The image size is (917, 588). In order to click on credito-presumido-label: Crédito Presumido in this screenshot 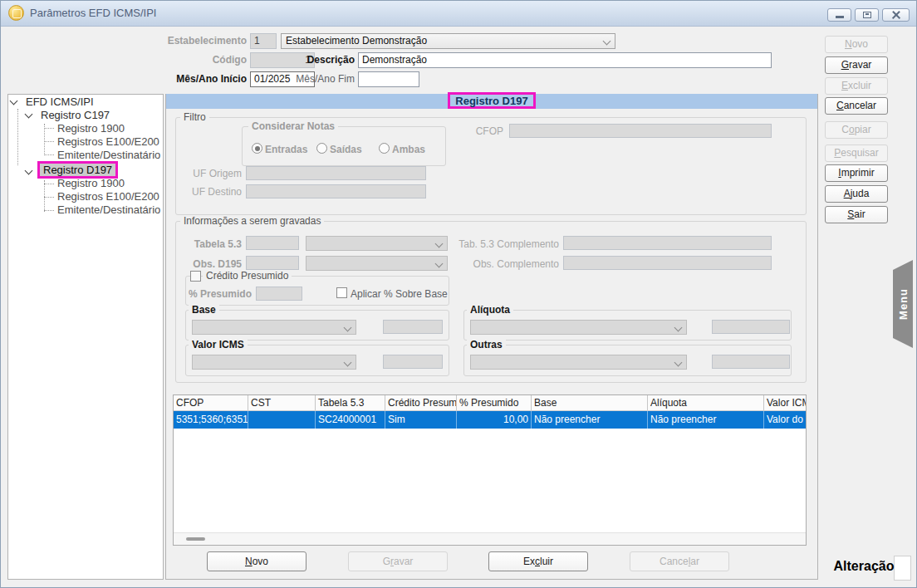, I will do `click(248, 276)`.